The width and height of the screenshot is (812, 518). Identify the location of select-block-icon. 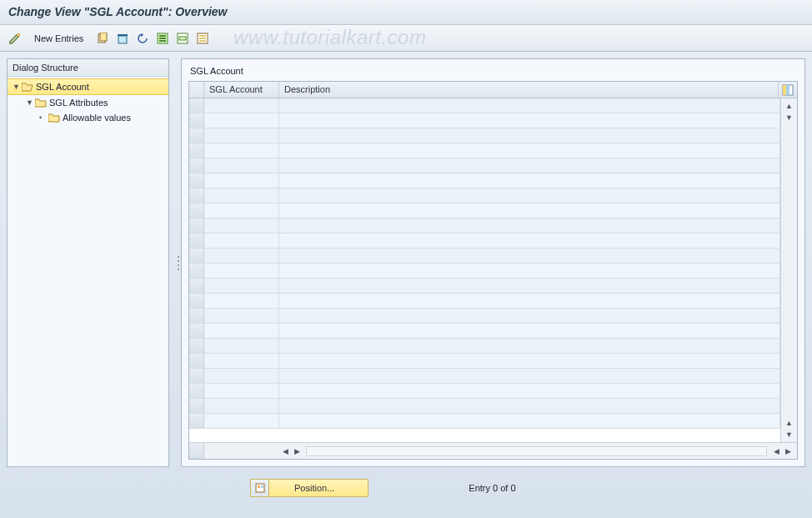
(183, 38).